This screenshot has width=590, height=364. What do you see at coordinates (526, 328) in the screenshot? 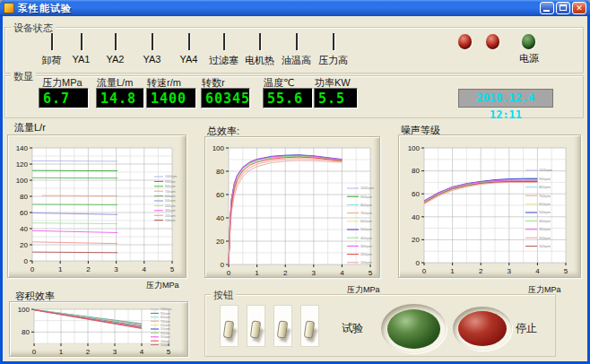
I see `stop-button-label: 停止` at bounding box center [526, 328].